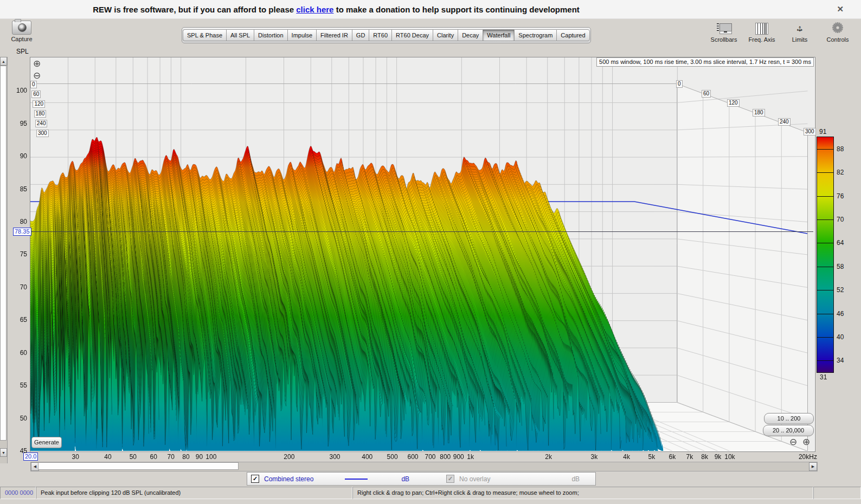 Image resolution: width=861 pixels, height=504 pixels. What do you see at coordinates (37, 76) in the screenshot?
I see `zoom-out-icon: ⊖` at bounding box center [37, 76].